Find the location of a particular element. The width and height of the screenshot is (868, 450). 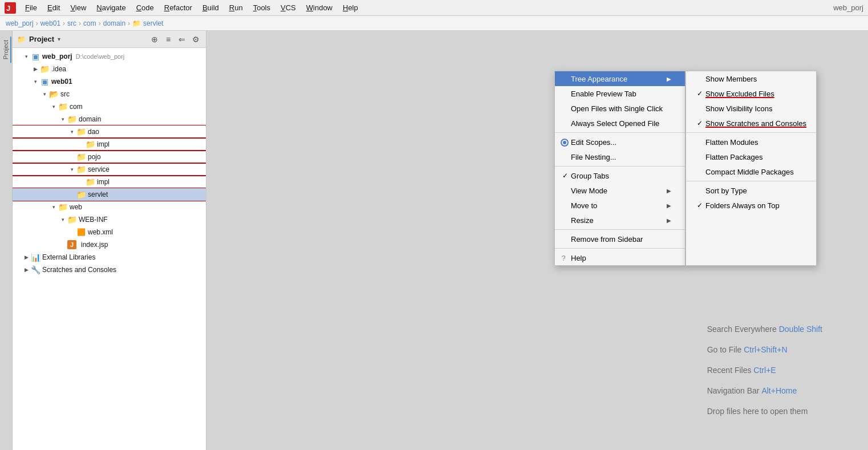

submenu-item-flatten-packages: Flatten Packages is located at coordinates (751, 157).